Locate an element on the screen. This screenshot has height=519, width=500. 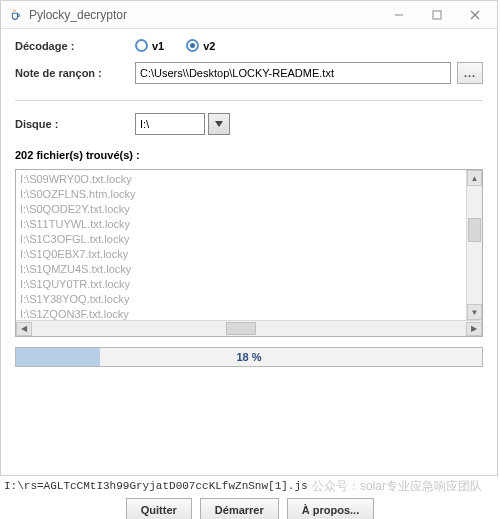
list-item: I:\S09WRY0O.txt.locky is located at coordinates (241, 180).